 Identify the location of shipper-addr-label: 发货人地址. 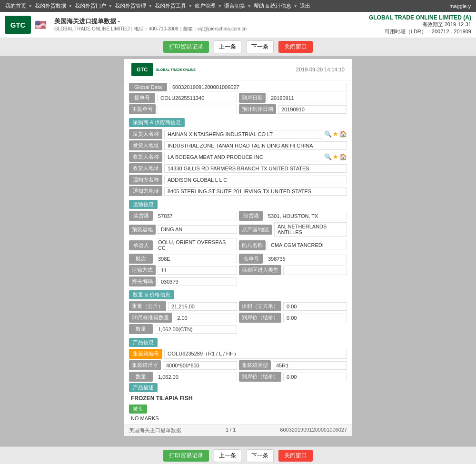
(146, 146).